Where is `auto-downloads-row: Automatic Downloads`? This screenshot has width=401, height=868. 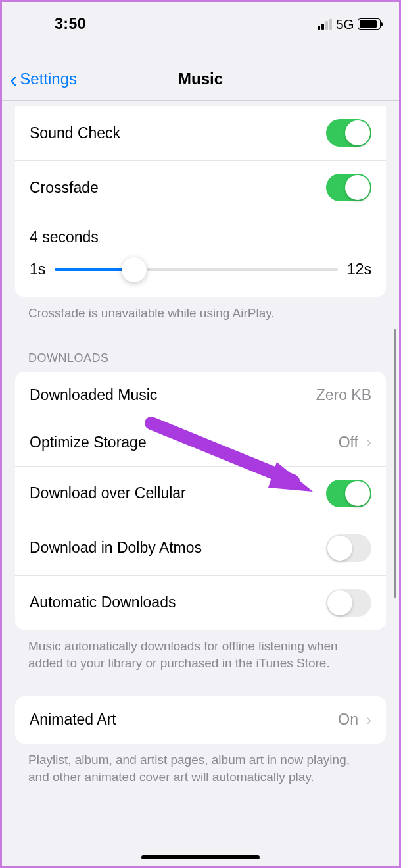 auto-downloads-row: Automatic Downloads is located at coordinates (200, 603).